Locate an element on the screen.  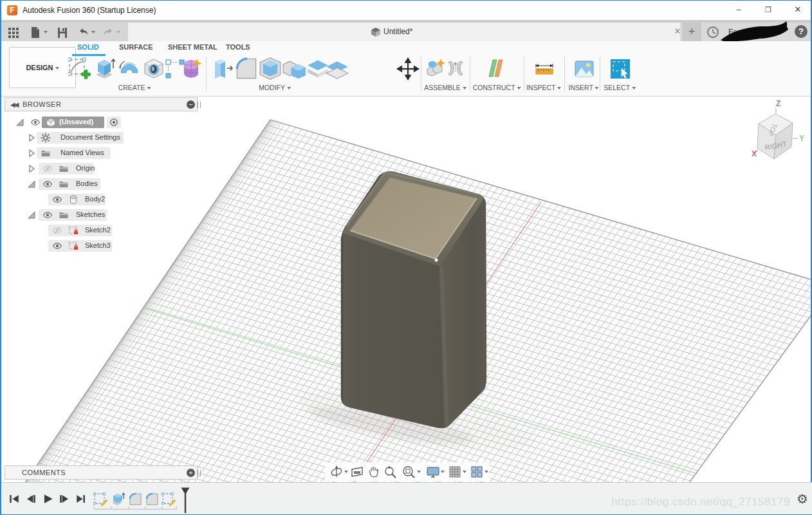
browser-row: Sketch2 is located at coordinates (99, 230).